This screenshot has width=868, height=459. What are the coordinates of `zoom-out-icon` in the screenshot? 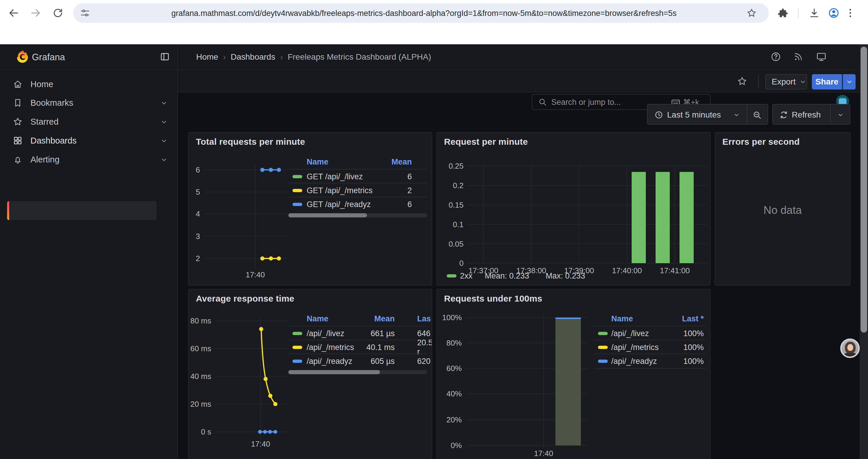 It's located at (757, 115).